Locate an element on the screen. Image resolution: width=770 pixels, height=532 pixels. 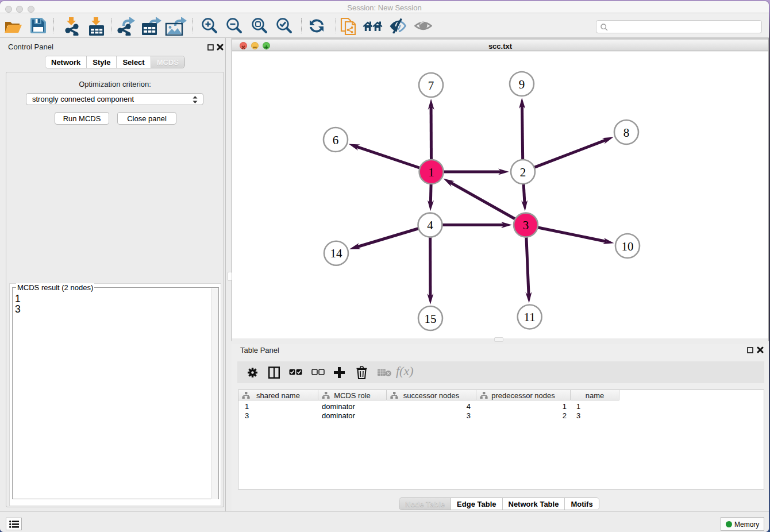
svg-text: 14 is located at coordinates (337, 253).